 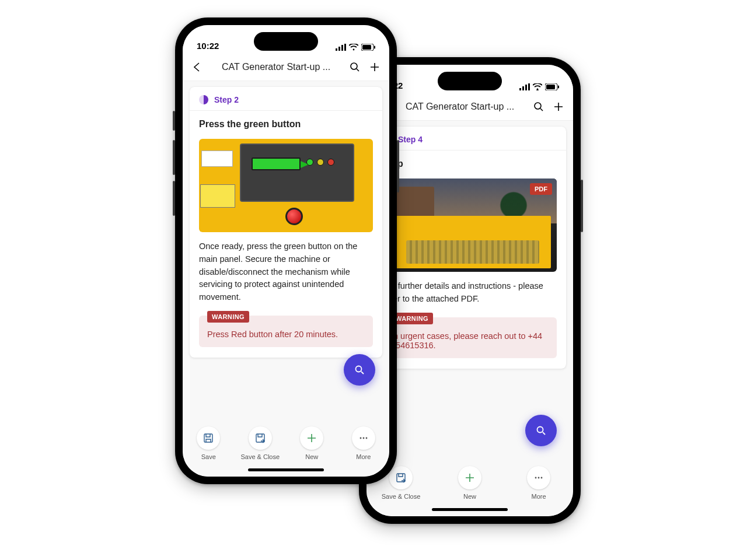 What do you see at coordinates (286, 331) in the screenshot?
I see `warning-box: WARNING Press Red button after 20 minute…` at bounding box center [286, 331].